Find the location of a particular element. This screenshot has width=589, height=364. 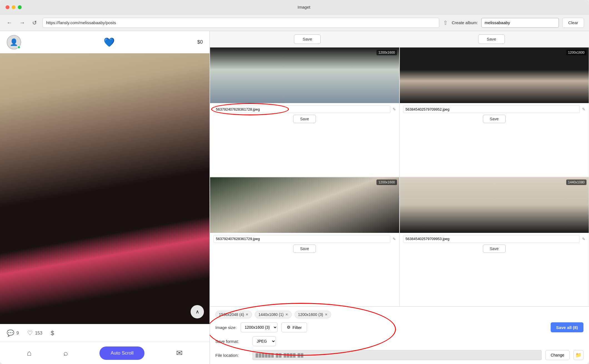

file-location-row: File location: ██████ ██ ████ ██ Change … is located at coordinates (400, 355).